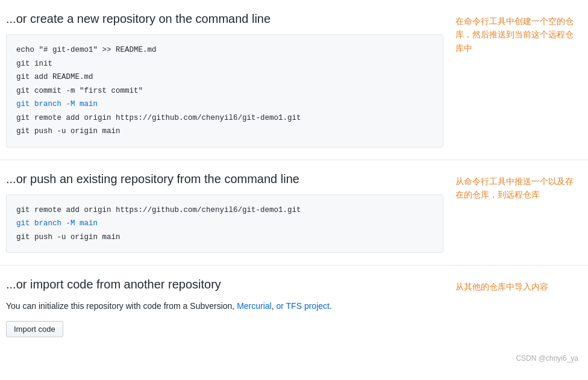 This screenshot has height=380, width=588. Describe the element at coordinates (225, 211) in the screenshot. I see `push-code-line-1: git remote add origin https://github.com…` at that location.